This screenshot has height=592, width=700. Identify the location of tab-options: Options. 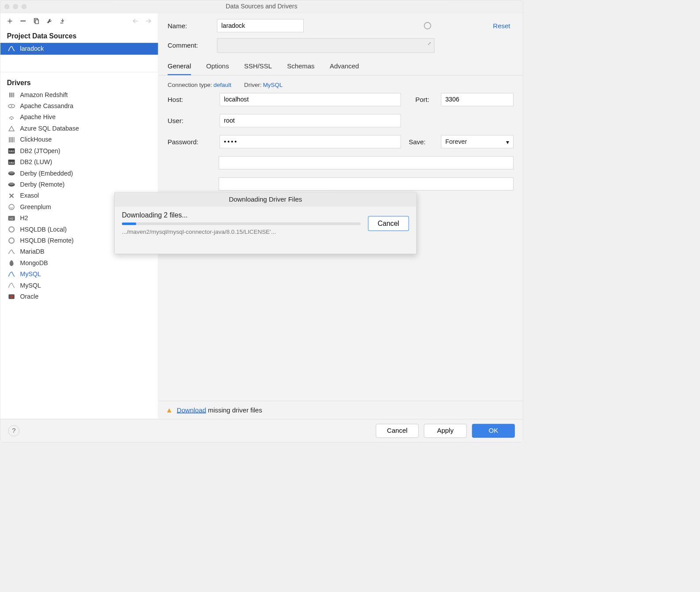
(218, 69).